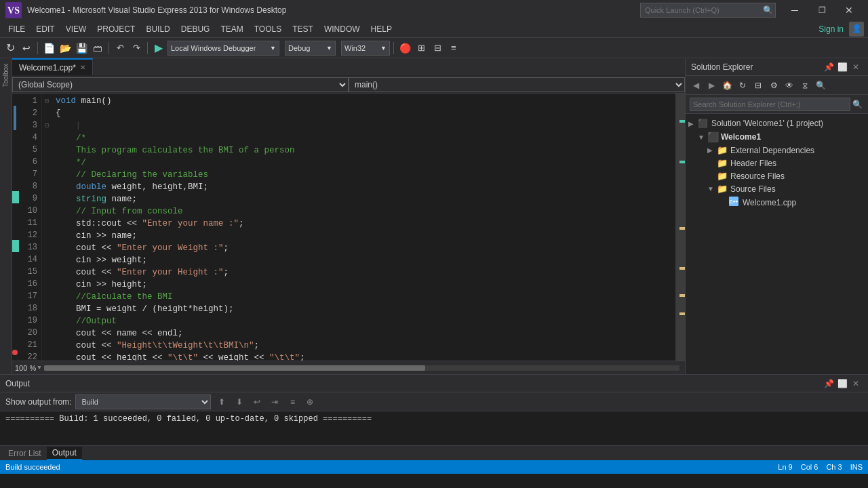 The width and height of the screenshot is (868, 488). I want to click on menu-item-debug: DEBUG, so click(195, 29).